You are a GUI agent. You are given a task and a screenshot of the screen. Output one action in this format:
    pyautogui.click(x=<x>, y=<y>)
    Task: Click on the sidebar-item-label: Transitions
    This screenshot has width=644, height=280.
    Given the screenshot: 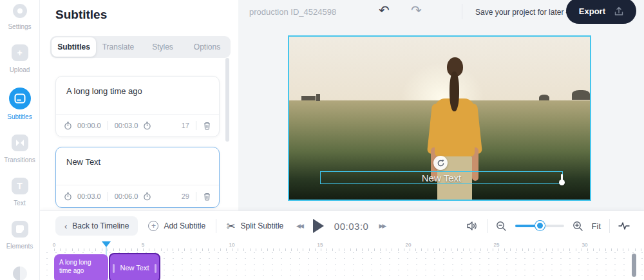 What is the action you would take?
    pyautogui.click(x=19, y=160)
    